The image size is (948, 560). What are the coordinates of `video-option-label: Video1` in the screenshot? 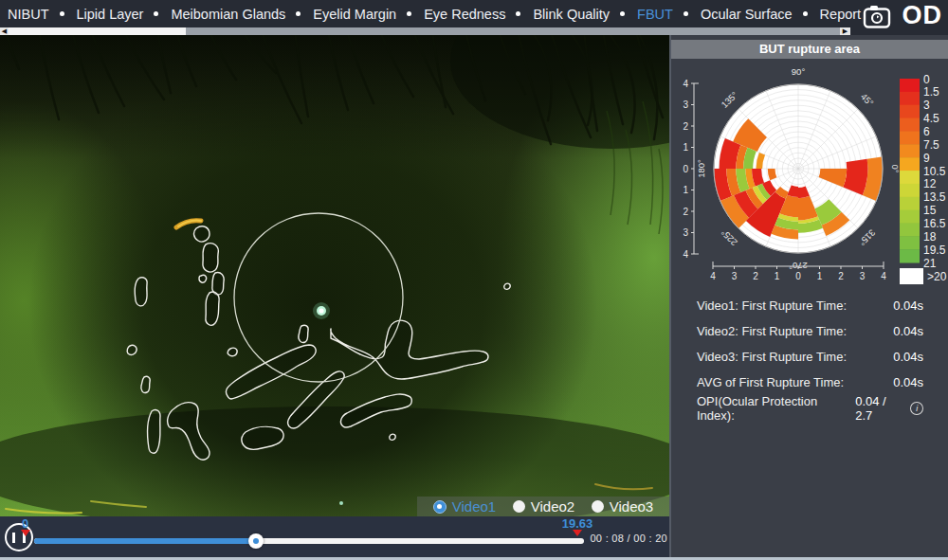 It's located at (474, 506).